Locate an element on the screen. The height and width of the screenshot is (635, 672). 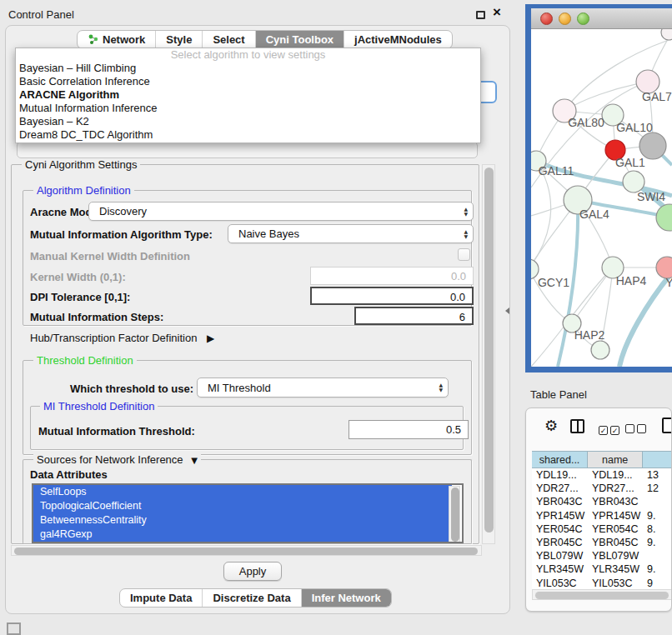
data-attributes-list: SelfLoopsTopologicalCoefficientBetweenne… is located at coordinates (248, 513).